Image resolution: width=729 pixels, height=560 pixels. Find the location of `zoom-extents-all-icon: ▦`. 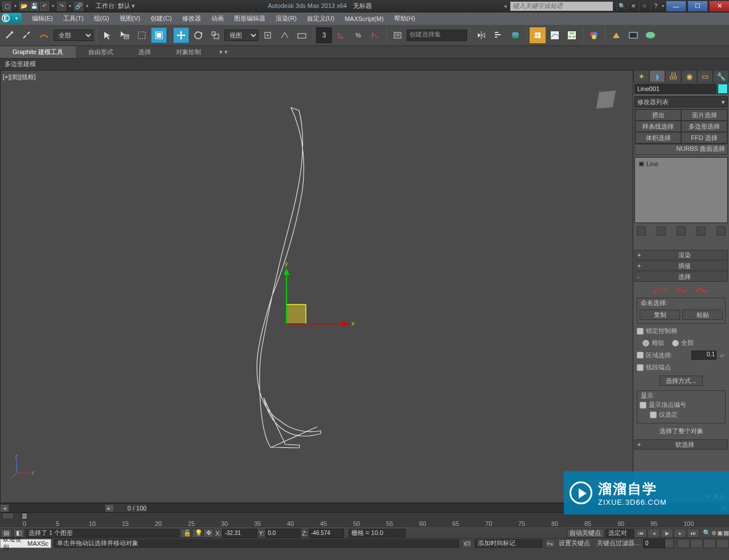

zoom-extents-all-icon: ▦ is located at coordinates (726, 533).